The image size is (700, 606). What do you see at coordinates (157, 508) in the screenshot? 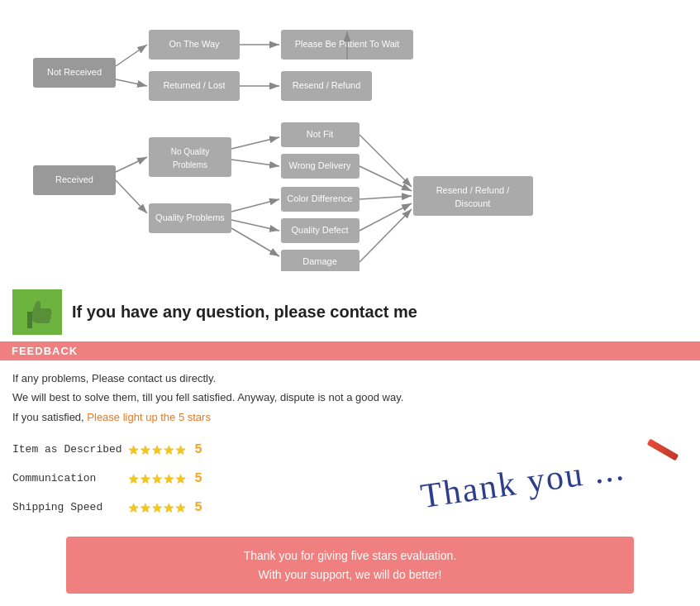
I see `stars-3: ★ ★ ★ ★ ★` at bounding box center [157, 508].